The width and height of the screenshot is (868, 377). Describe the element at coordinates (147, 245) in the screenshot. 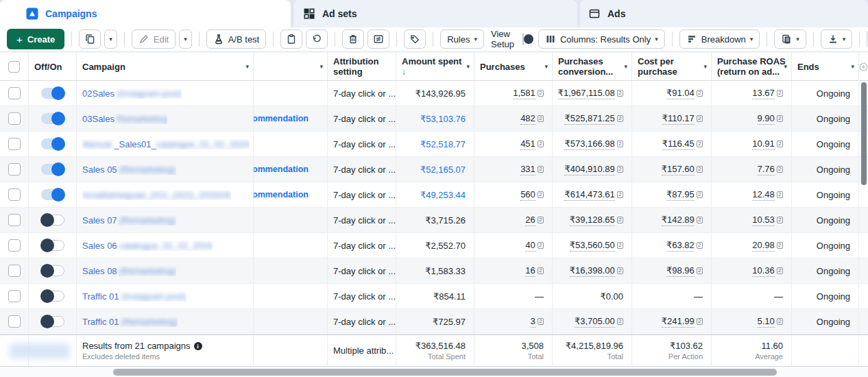

I see `campaign-name-link: Sales 06 catalogue_01_02_2024` at that location.